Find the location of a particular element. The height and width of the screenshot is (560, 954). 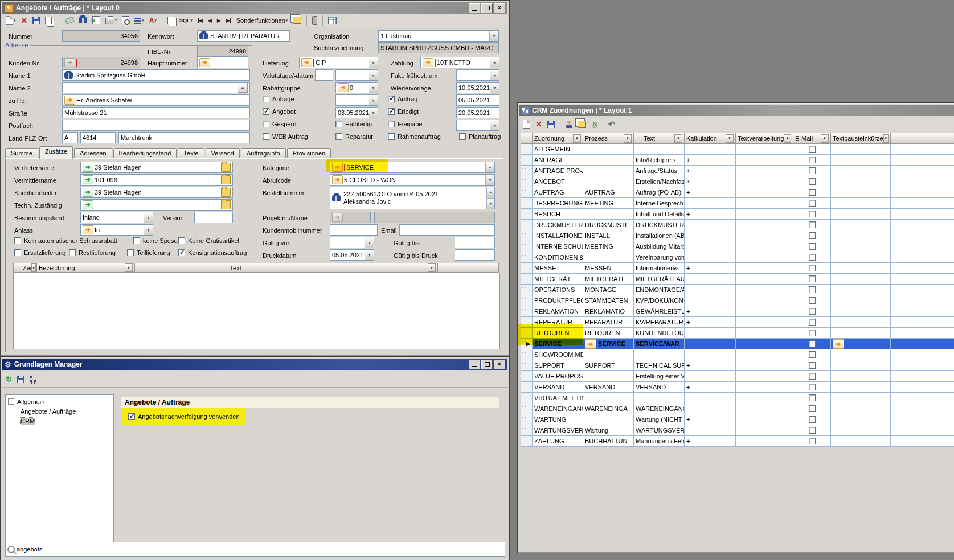

erledigt-checkbox is located at coordinates (391, 112).